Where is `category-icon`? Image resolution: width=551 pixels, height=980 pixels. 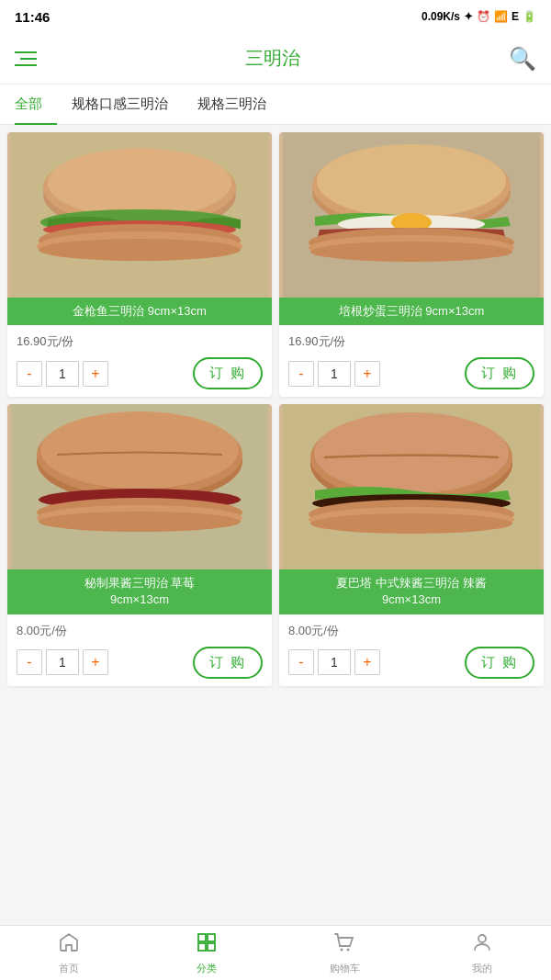
category-icon is located at coordinates (207, 945).